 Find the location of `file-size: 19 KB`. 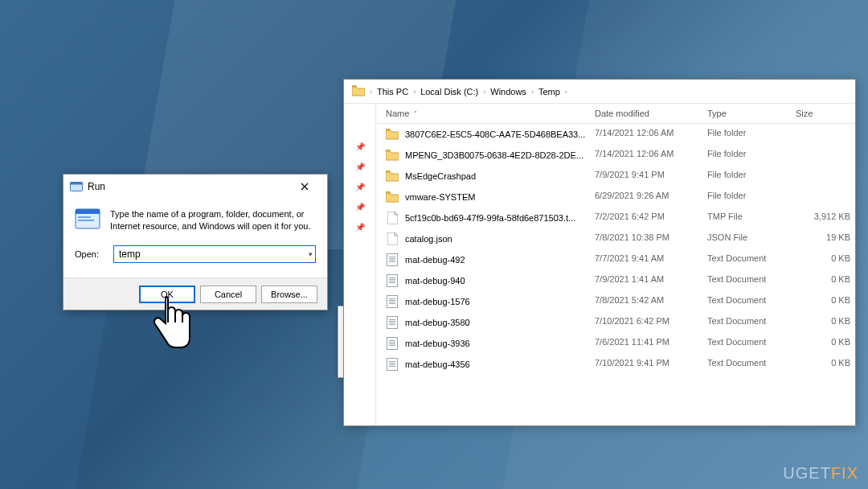

file-size: 19 KB is located at coordinates (825, 239).